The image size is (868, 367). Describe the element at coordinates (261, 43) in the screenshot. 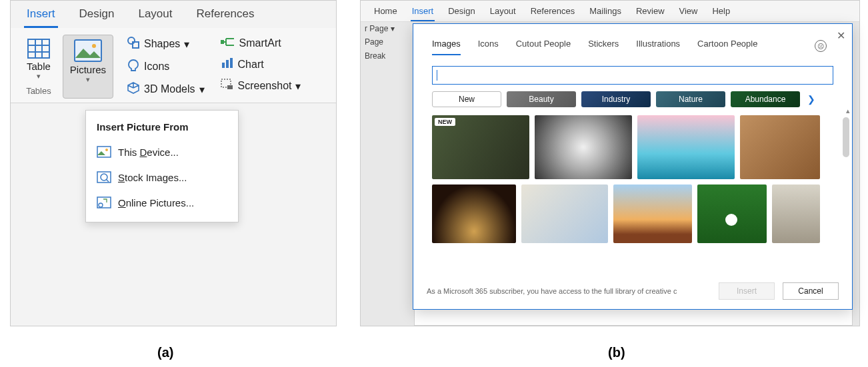

I see `smartart-button: SmartArt` at that location.